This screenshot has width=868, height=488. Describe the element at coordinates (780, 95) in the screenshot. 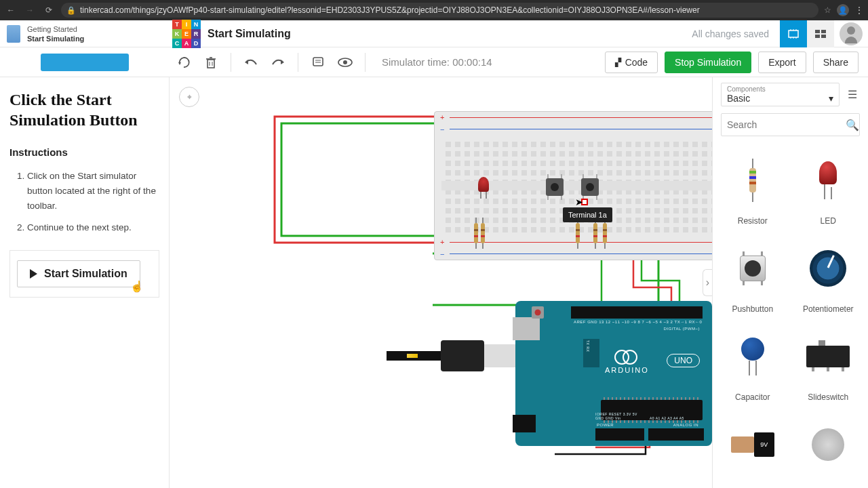

I see `components-category-select: Components Basic▾` at that location.